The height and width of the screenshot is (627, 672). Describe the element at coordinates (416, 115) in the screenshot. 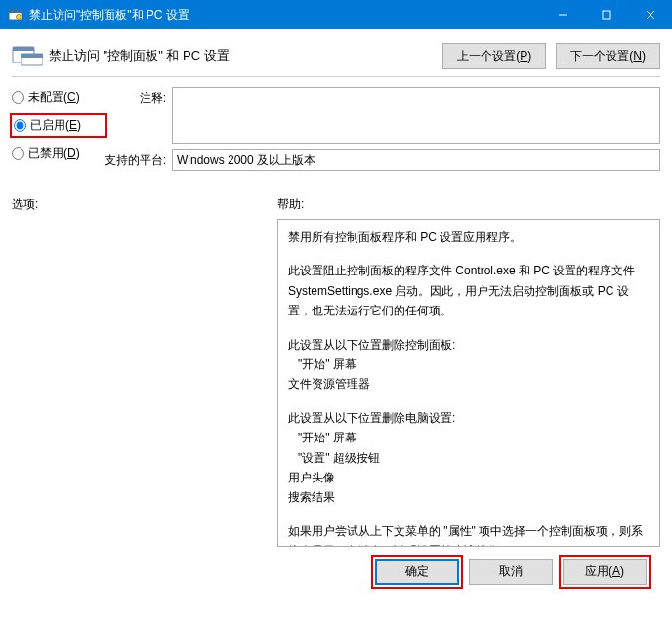

I see `comment-textarea` at that location.